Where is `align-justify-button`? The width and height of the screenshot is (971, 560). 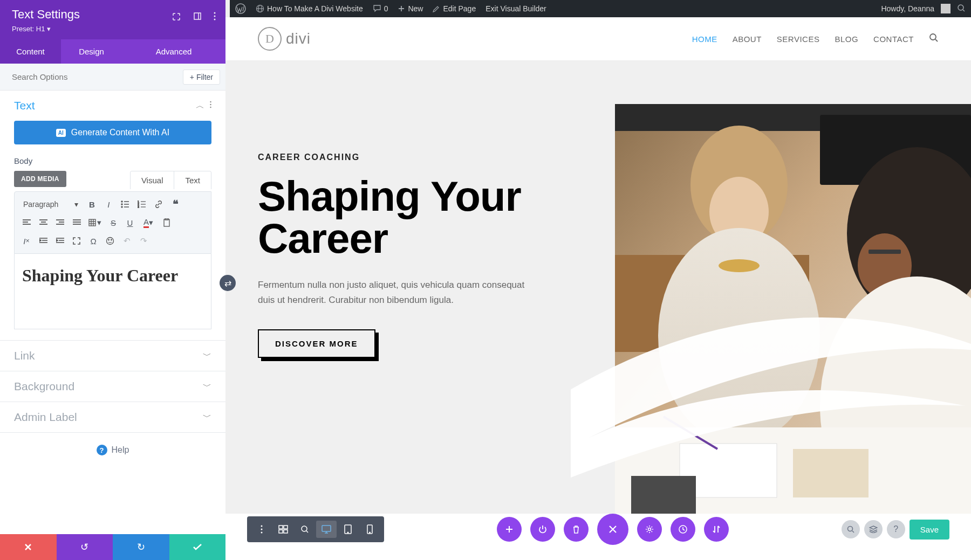
align-justify-button is located at coordinates (77, 223).